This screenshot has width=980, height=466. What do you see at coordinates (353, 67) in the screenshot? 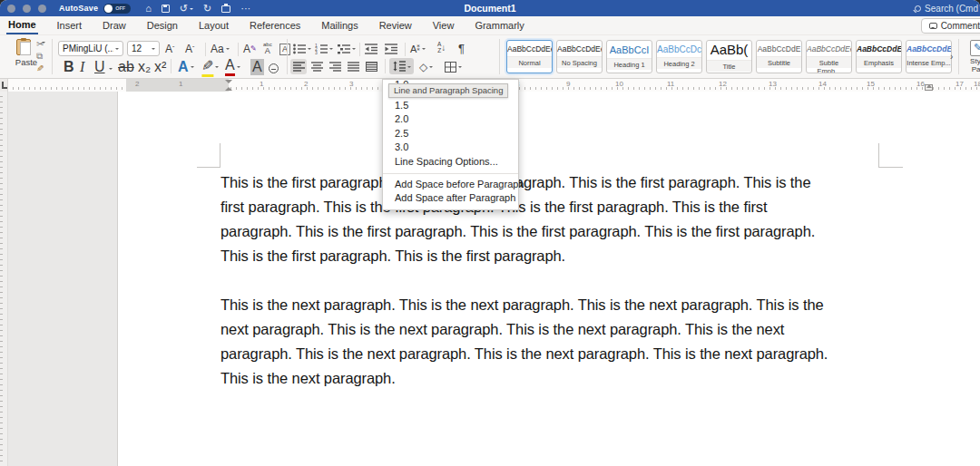
I see `justify-button` at bounding box center [353, 67].